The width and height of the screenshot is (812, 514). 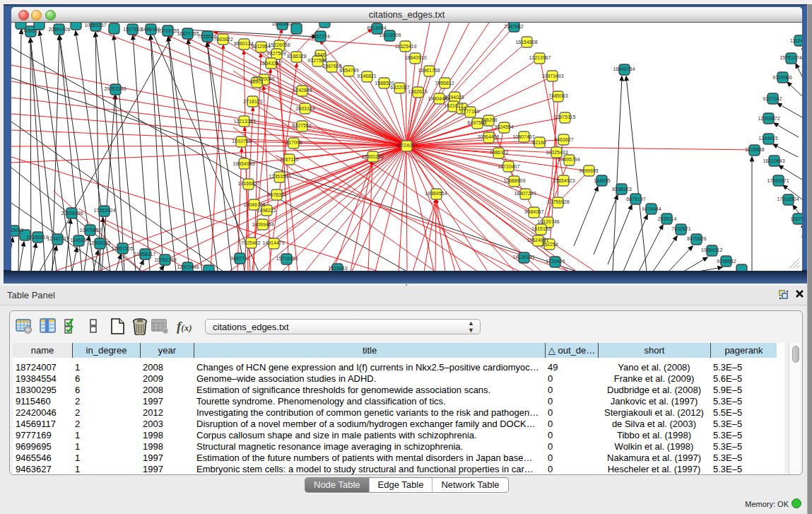 I want to click on svg-text: 20206536, so click(x=72, y=214).